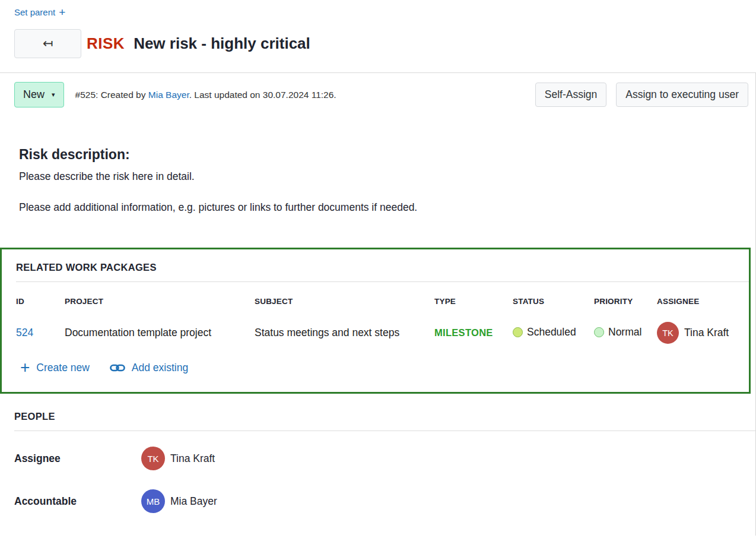  Describe the element at coordinates (599, 333) in the screenshot. I see `priority-dot-icon` at that location.